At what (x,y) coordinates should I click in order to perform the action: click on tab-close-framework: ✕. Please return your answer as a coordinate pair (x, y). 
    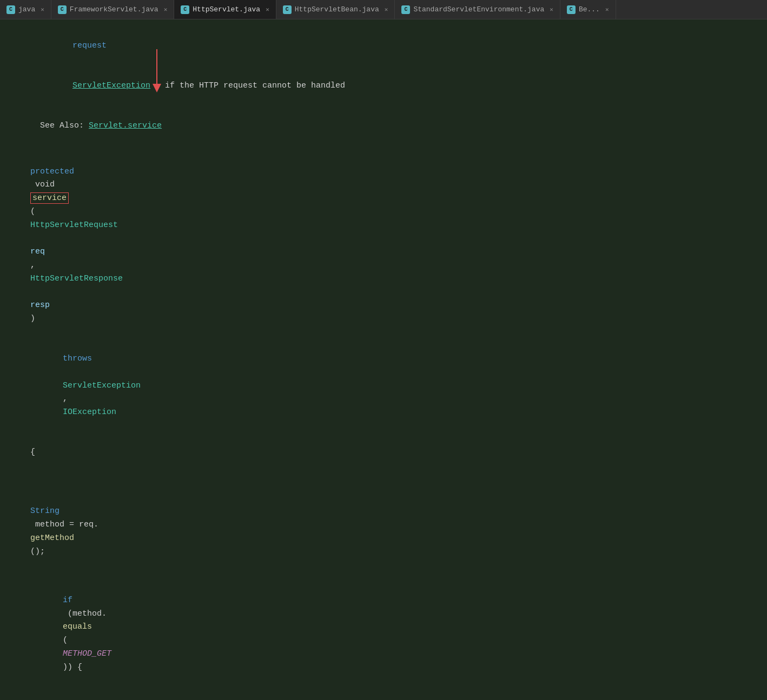
    Looking at the image, I should click on (166, 10).